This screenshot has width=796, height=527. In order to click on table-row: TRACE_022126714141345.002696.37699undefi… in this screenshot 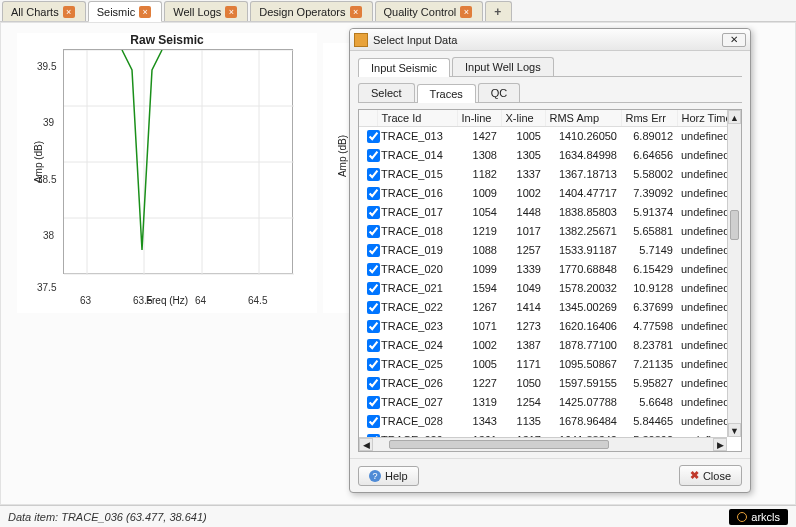, I will do `click(543, 308)`.